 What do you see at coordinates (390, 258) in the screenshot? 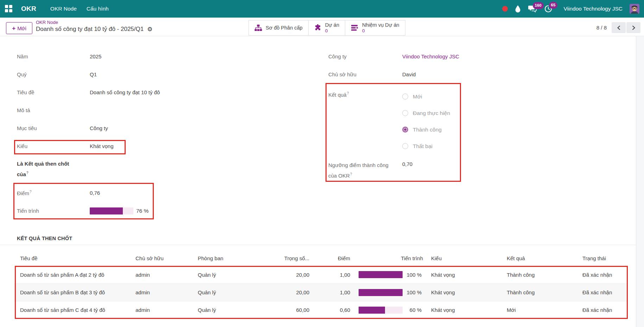
I see `col-header-tien-trinh: Tiến trình` at bounding box center [390, 258].